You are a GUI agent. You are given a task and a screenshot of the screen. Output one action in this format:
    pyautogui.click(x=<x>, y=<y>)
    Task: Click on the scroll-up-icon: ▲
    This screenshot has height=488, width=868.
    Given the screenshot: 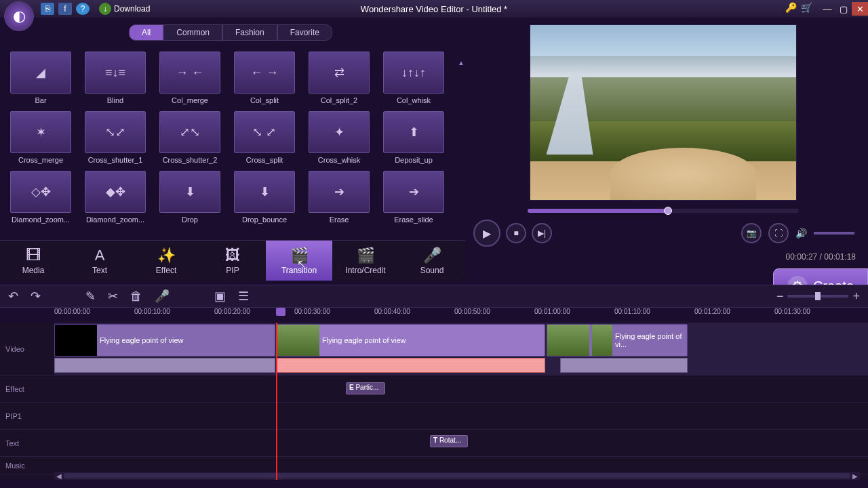 What is the action you would take?
    pyautogui.click(x=461, y=62)
    